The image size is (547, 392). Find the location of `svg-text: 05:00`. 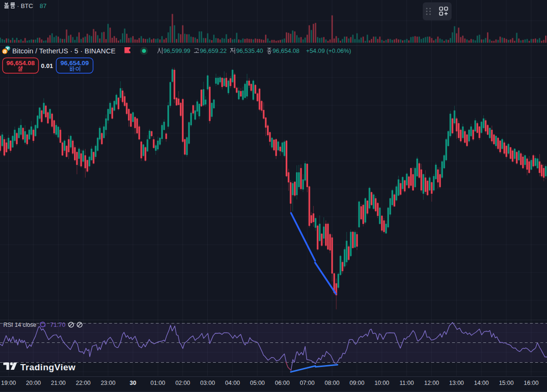

svg-text: 05:00 is located at coordinates (257, 383).